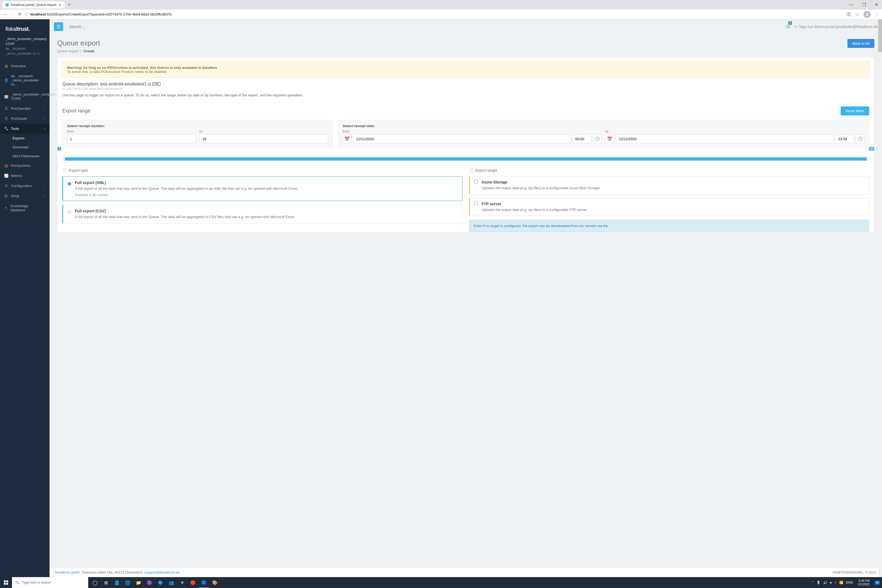 The image size is (882, 588). What do you see at coordinates (867, 14) in the screenshot?
I see `profile-avatar` at bounding box center [867, 14].